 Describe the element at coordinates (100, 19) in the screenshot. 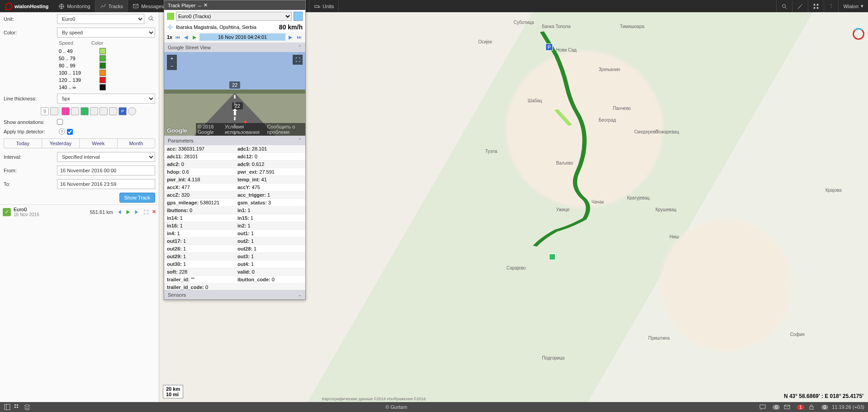

I see `unit-select: Euro0` at that location.